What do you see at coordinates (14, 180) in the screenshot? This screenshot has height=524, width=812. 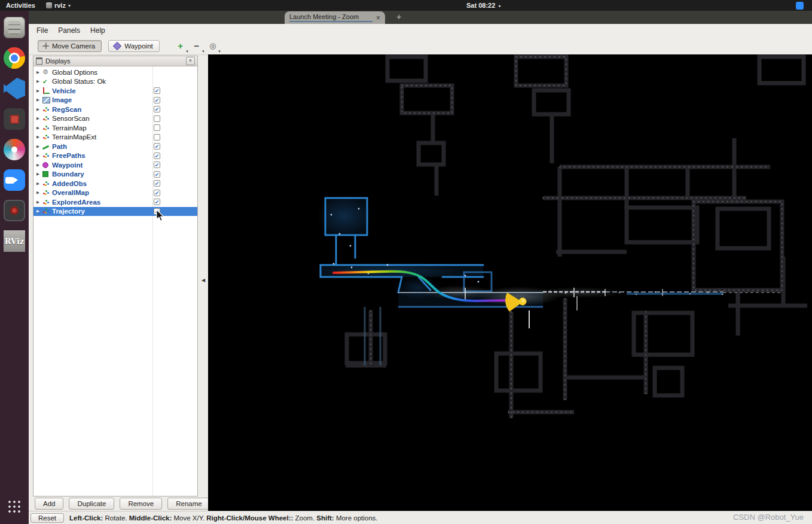 I see `dock-item-zoom` at bounding box center [14, 180].